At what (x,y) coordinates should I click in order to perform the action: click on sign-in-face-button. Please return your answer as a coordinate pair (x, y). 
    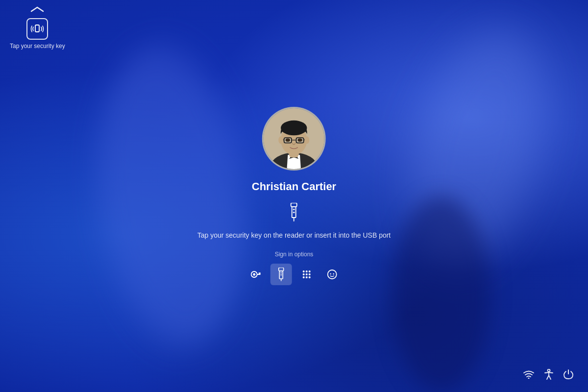
    Looking at the image, I should click on (332, 274).